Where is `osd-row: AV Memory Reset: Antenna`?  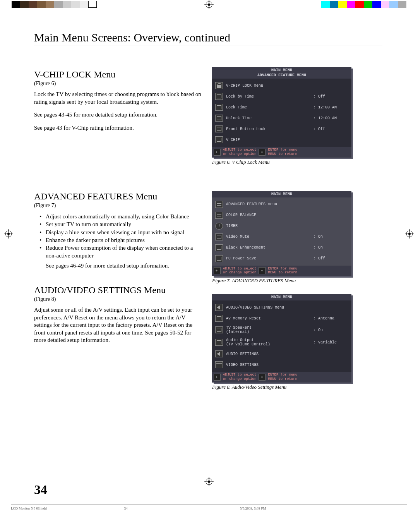 osd-row: AV Memory Reset: Antenna is located at coordinates (282, 318).